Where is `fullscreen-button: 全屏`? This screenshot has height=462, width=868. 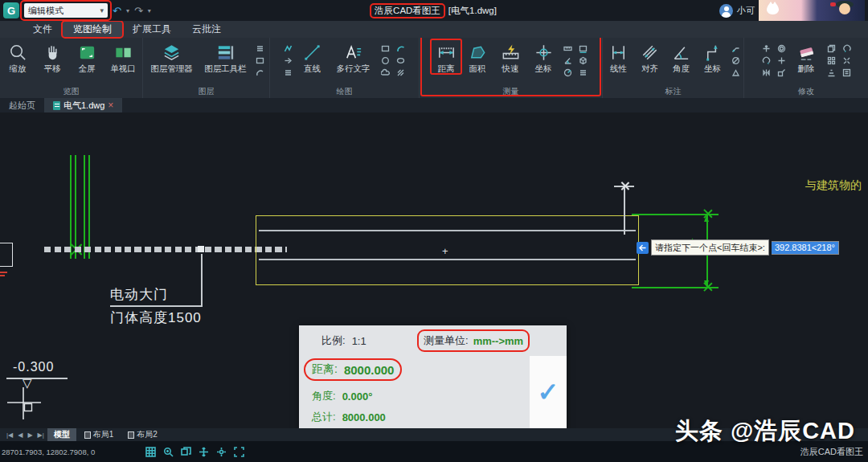
fullscreen-button: 全屏 is located at coordinates (87, 56).